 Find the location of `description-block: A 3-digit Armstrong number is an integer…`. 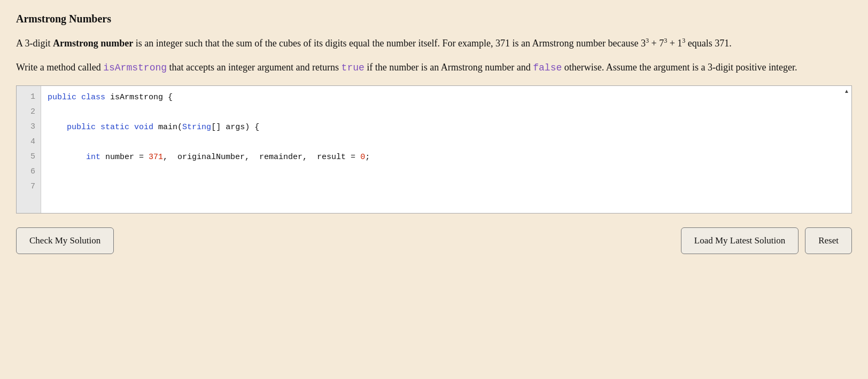

description-block: A 3-digit Armstrong number is an integer… is located at coordinates (434, 56).